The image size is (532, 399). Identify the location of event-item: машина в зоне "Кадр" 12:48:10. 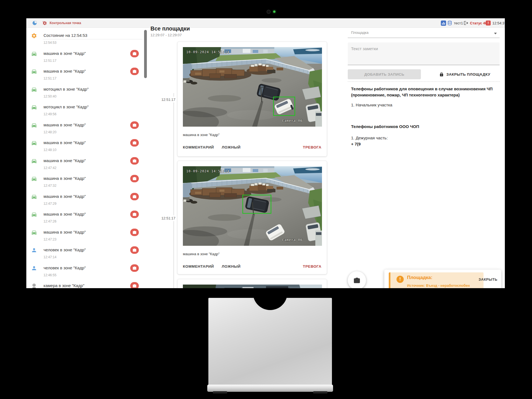
(85, 147).